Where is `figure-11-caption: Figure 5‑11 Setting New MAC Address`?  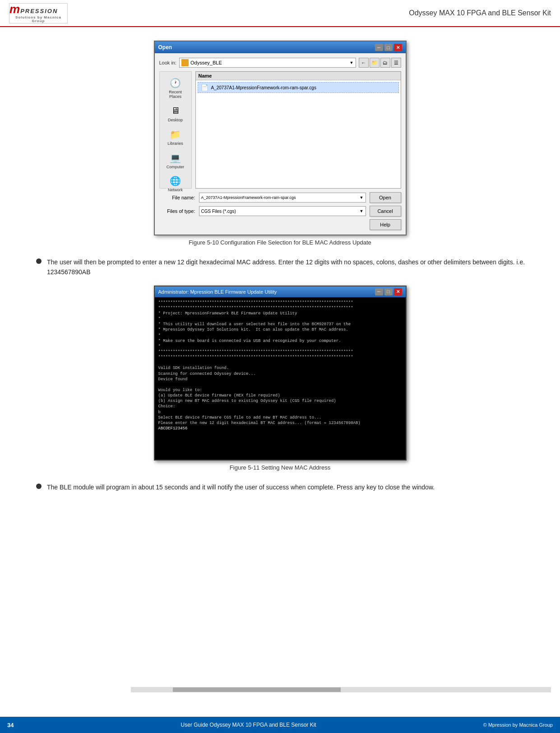
figure-11-caption: Figure 5‑11 Setting New MAC Address is located at coordinates (280, 467).